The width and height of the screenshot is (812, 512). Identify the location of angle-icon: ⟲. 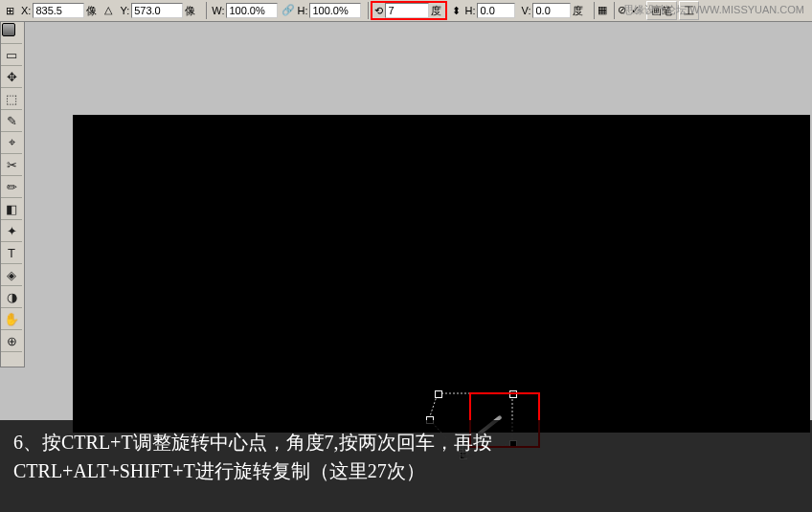
(379, 11).